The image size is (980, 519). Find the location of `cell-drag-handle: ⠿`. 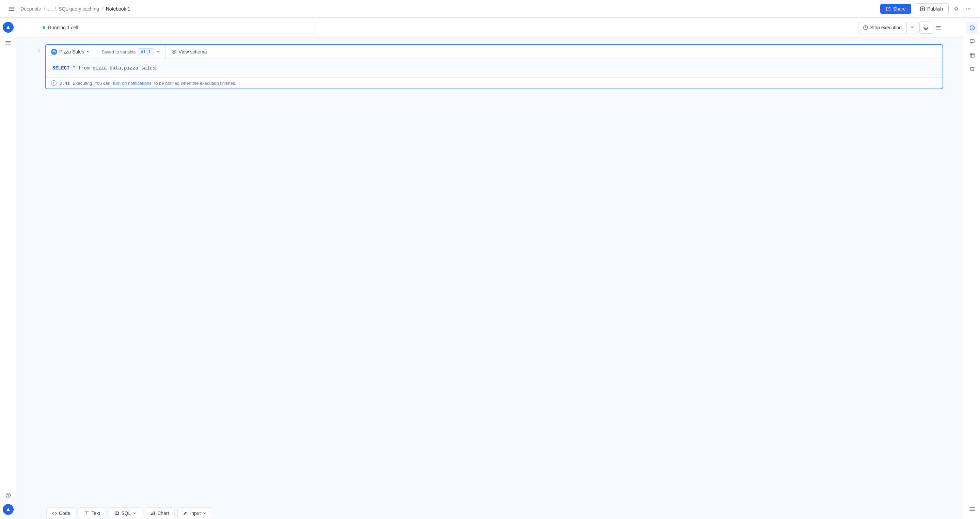

cell-drag-handle: ⠿ is located at coordinates (39, 49).